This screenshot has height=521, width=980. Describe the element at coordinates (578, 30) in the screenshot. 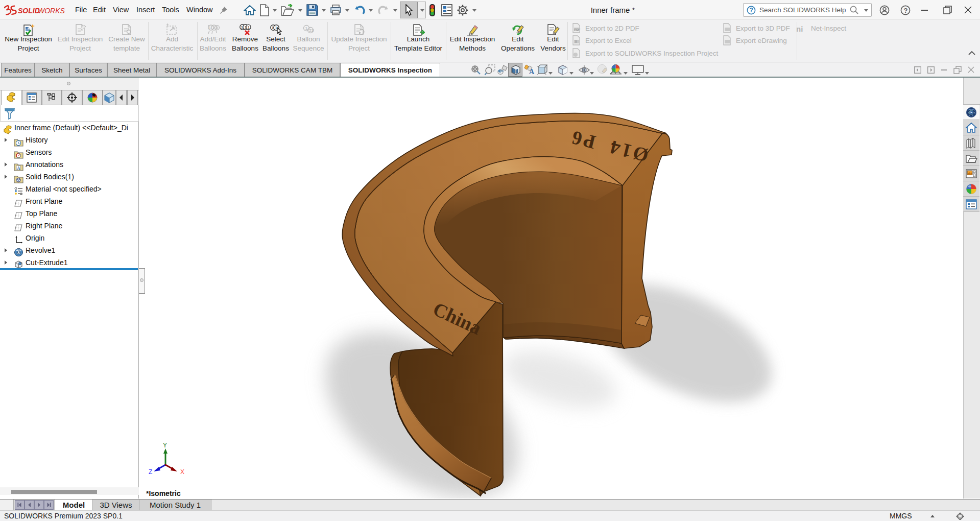

I see `svg-text: PDF` at that location.